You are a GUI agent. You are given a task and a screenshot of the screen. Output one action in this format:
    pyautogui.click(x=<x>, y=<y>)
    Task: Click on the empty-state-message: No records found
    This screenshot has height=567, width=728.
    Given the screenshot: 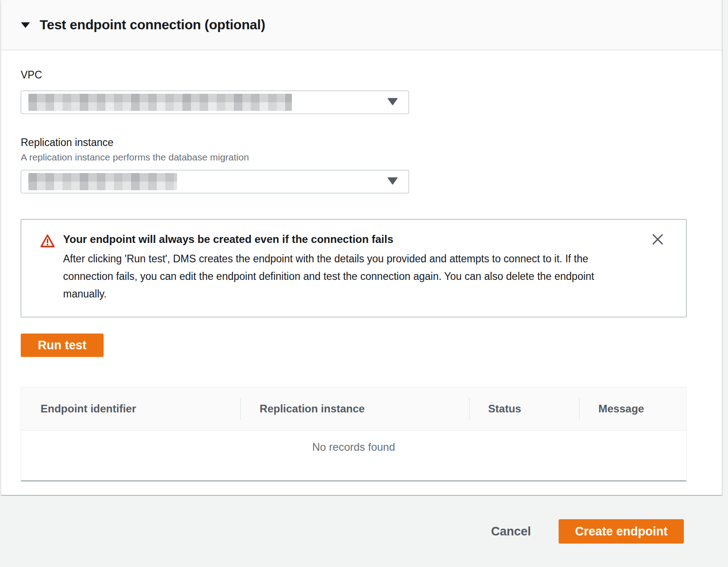 What is the action you would take?
    pyautogui.click(x=354, y=442)
    